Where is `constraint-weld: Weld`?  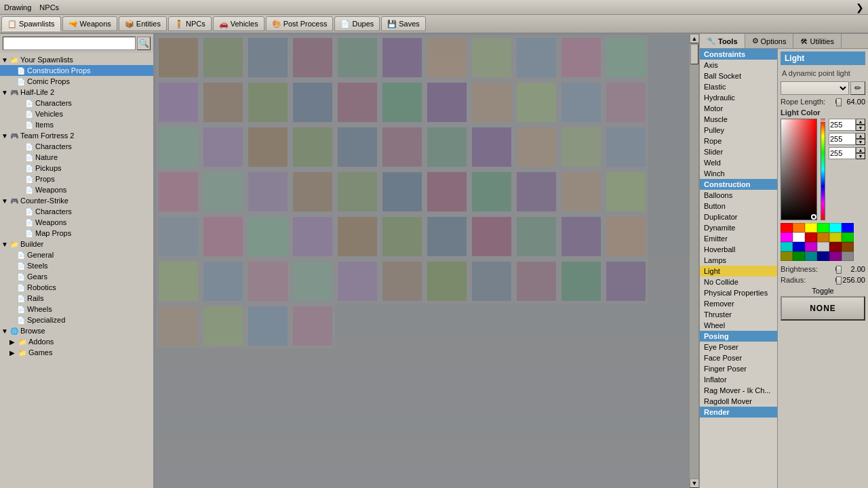
constraint-weld: Weld is located at coordinates (738, 163).